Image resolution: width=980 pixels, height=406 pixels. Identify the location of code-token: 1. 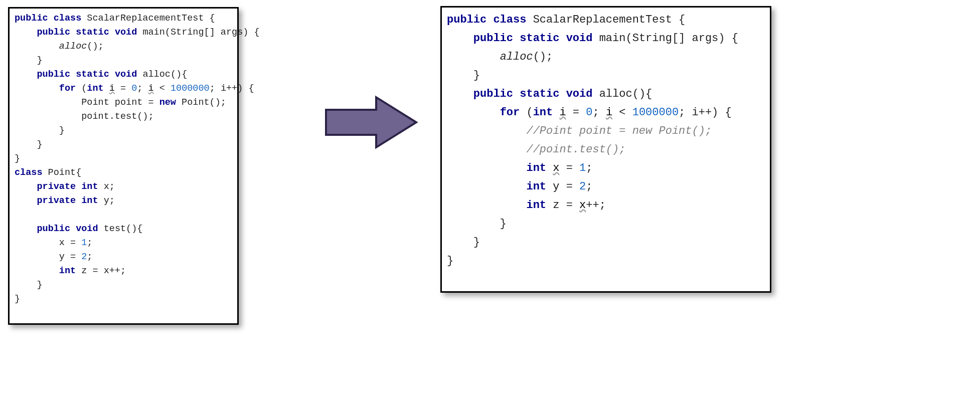
(583, 168).